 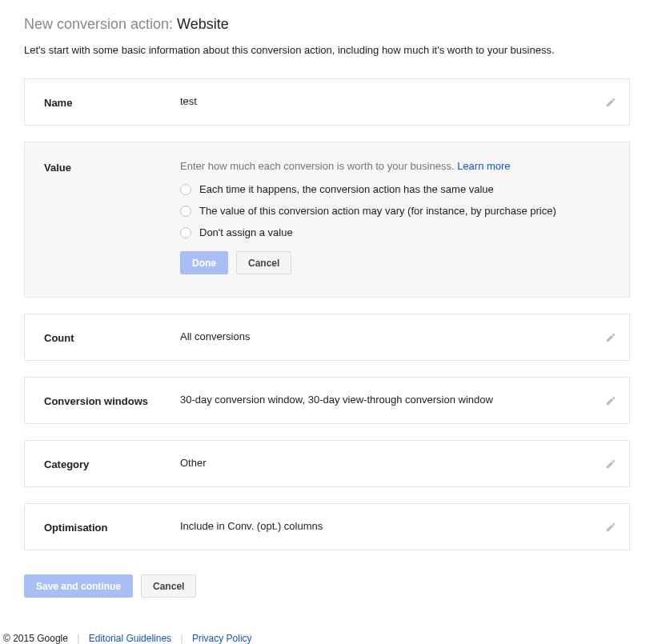 I want to click on name-value: test, so click(x=395, y=101).